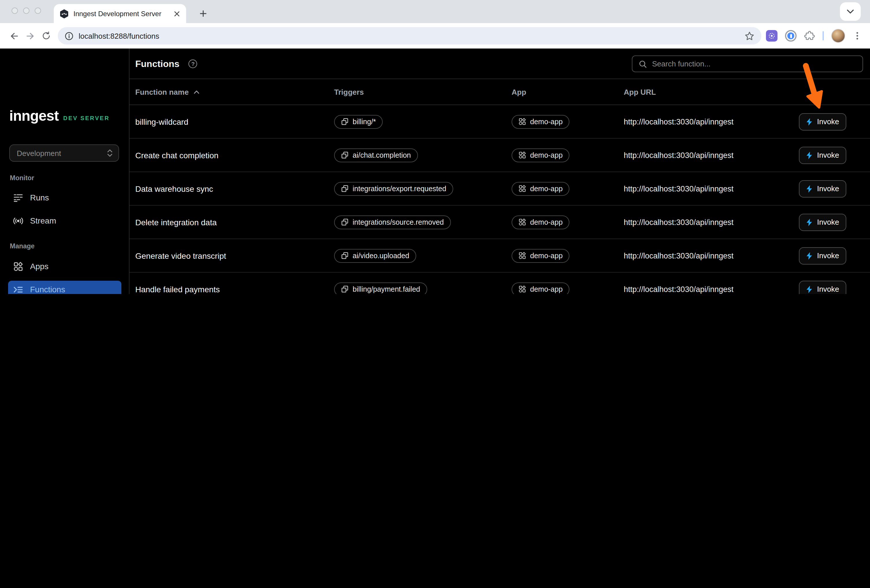 The image size is (870, 588). What do you see at coordinates (381, 288) in the screenshot?
I see `trigger-pill: billing/payment.failed` at bounding box center [381, 288].